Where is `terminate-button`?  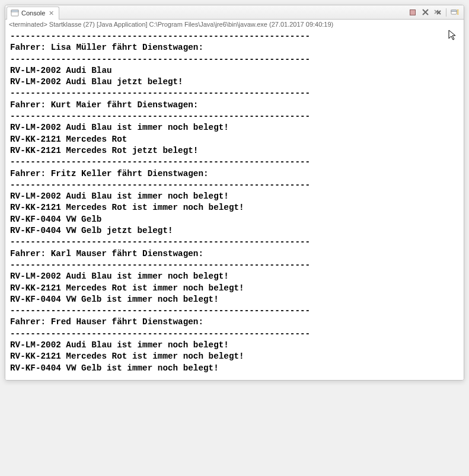
terminate-button is located at coordinates (413, 12).